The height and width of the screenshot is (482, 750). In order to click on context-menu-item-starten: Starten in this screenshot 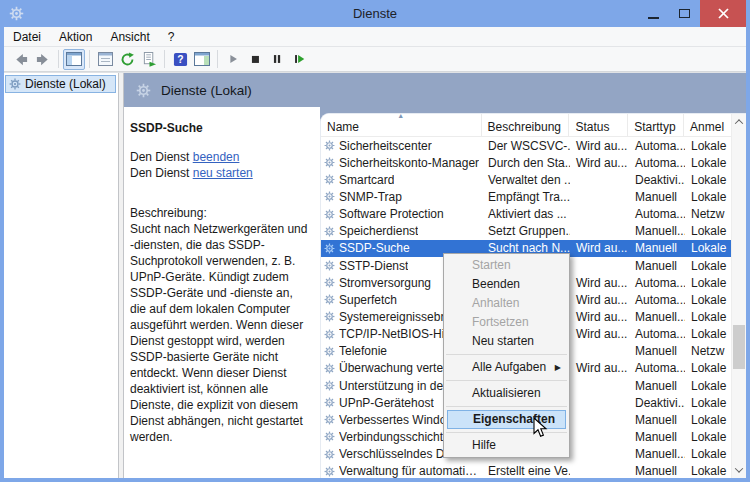, I will do `click(506, 266)`.